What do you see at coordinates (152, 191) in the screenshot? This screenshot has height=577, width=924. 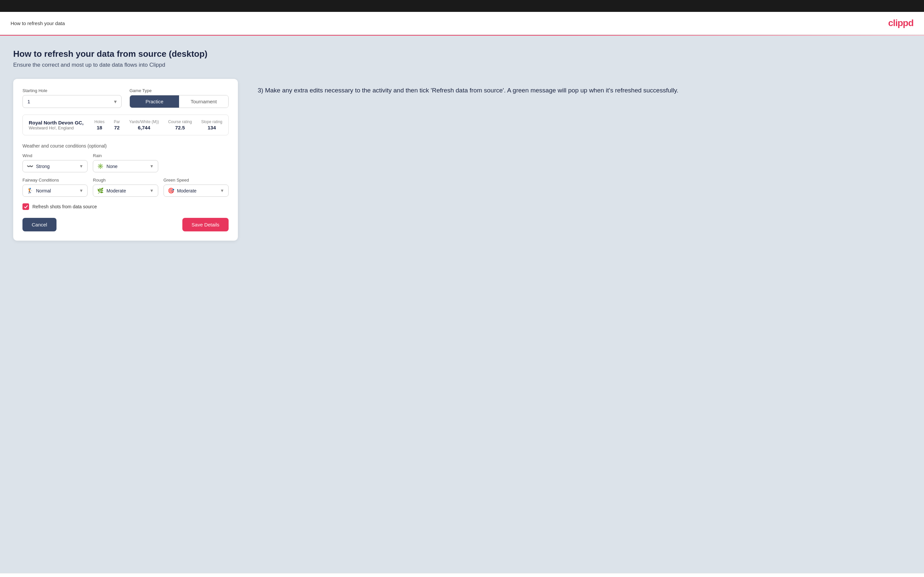 I see `rough-arrow-icon: ▼` at bounding box center [152, 191].